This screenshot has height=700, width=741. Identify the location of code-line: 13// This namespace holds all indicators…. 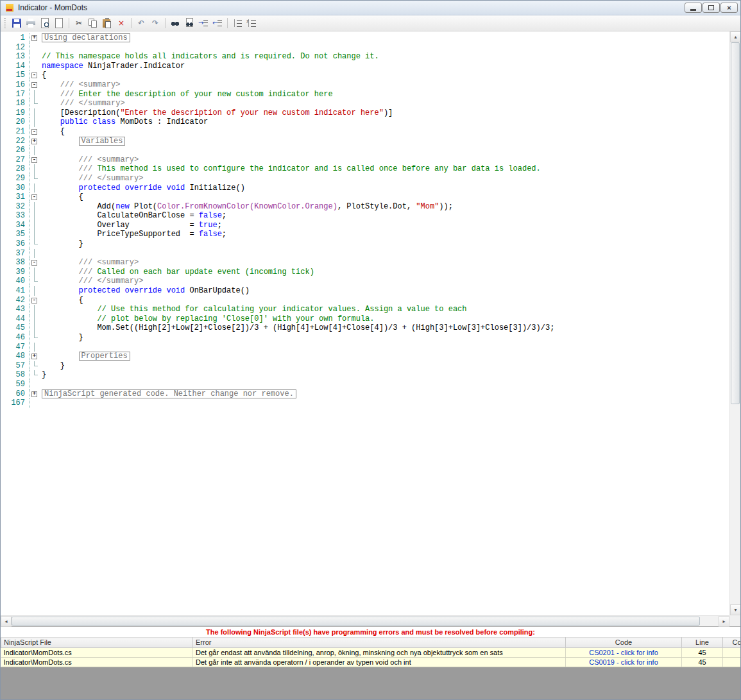
(365, 56).